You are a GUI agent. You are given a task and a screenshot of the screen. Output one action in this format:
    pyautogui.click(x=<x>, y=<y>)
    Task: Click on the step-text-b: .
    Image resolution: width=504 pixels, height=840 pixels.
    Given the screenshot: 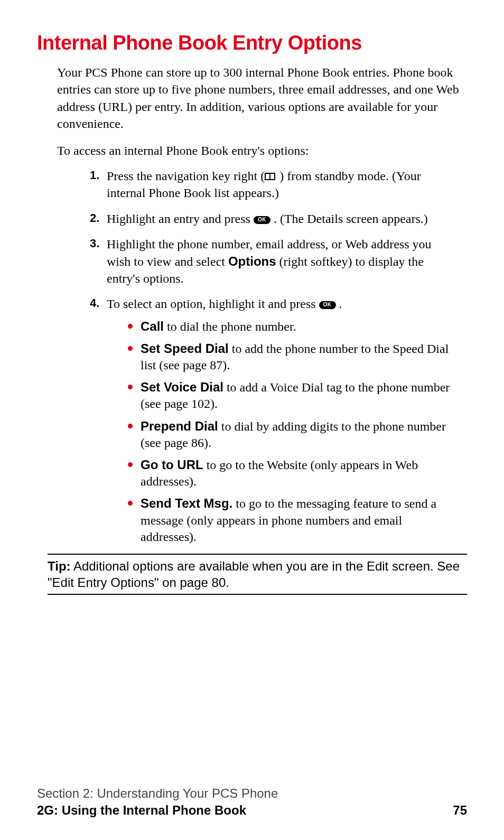 What is the action you would take?
    pyautogui.click(x=341, y=304)
    